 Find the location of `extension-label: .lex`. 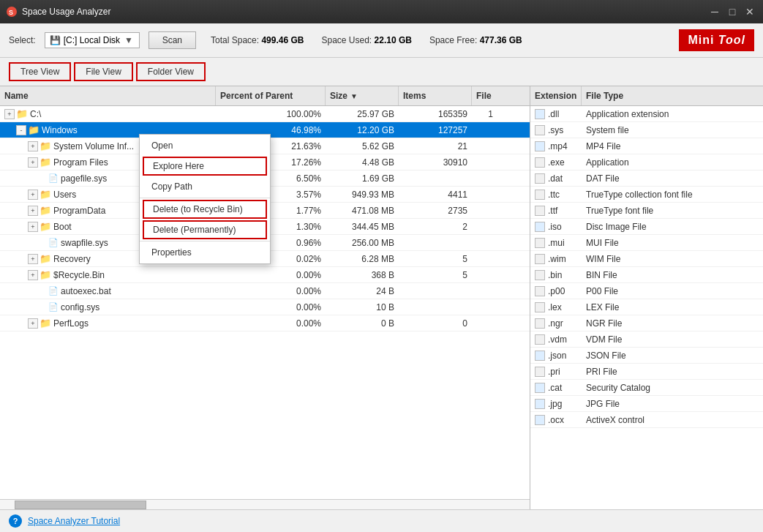

extension-label: .lex is located at coordinates (555, 307).